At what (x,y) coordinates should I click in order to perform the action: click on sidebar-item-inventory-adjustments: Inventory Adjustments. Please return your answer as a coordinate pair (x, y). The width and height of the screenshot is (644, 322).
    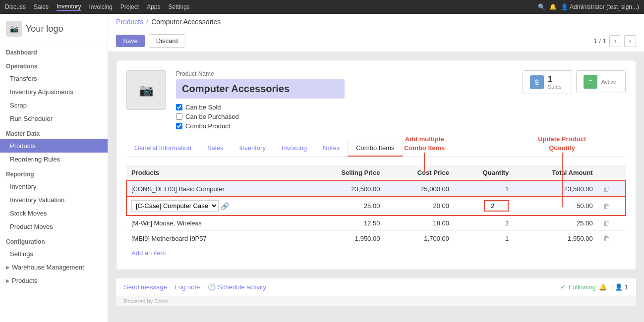
    Looking at the image, I should click on (54, 92).